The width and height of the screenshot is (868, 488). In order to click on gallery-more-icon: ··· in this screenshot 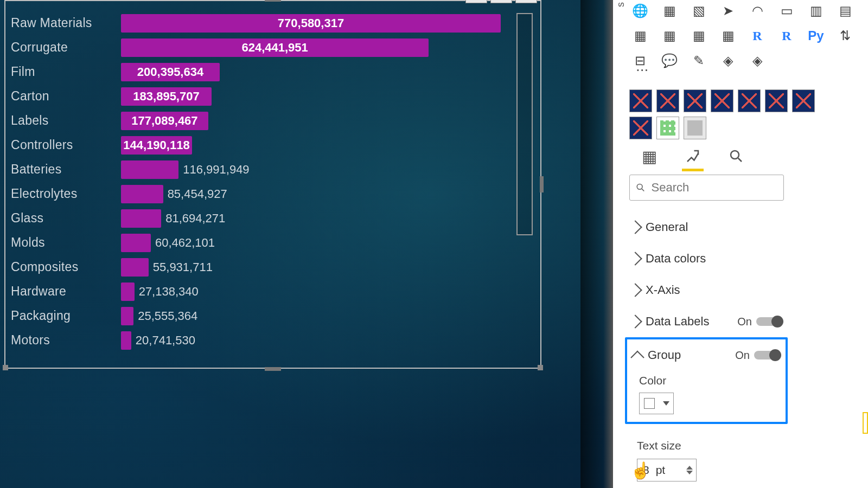, I will do `click(643, 74)`.